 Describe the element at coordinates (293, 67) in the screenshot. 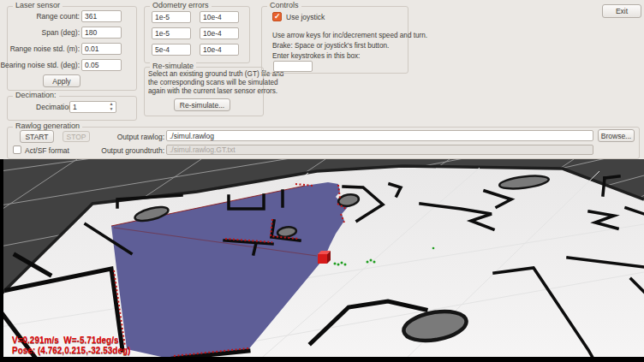

I see `keystroke-input` at that location.